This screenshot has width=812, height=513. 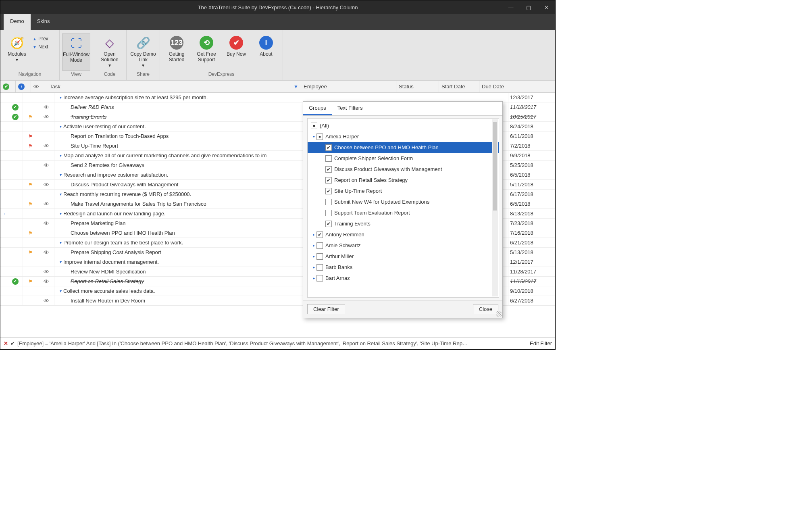 What do you see at coordinates (177, 43) in the screenshot?
I see `getting-started-icon: 123` at bounding box center [177, 43].